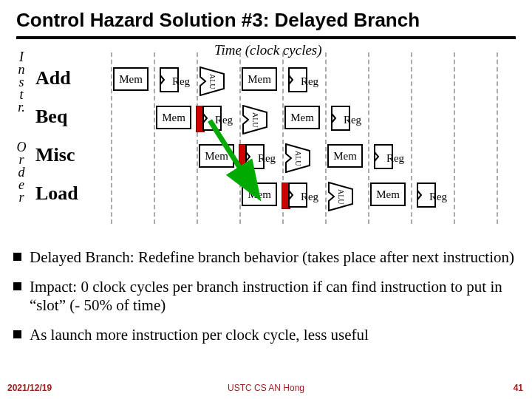 This screenshot has width=532, height=399. What do you see at coordinates (55, 155) in the screenshot?
I see `instr-misc: Misc` at bounding box center [55, 155].